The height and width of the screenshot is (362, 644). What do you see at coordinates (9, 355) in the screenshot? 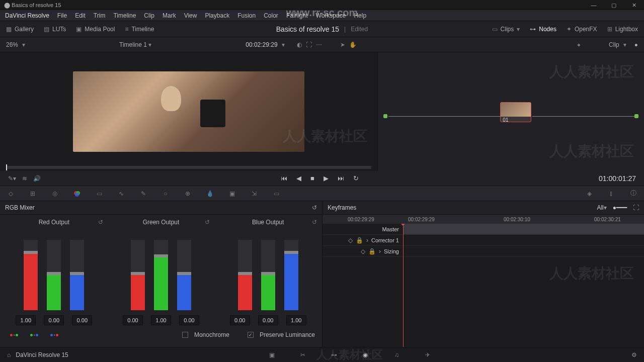
I see `home-icon: ⌂` at bounding box center [9, 355].